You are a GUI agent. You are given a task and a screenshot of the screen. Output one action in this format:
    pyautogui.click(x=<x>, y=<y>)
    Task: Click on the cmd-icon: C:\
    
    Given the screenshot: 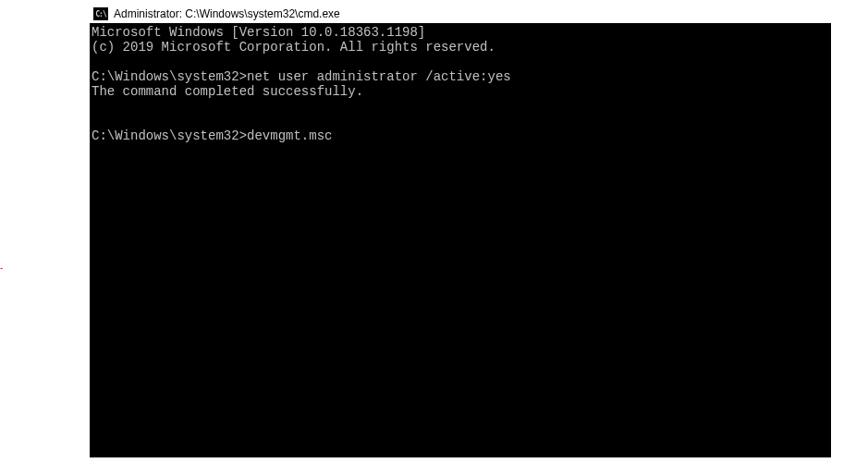 What is the action you would take?
    pyautogui.click(x=101, y=14)
    